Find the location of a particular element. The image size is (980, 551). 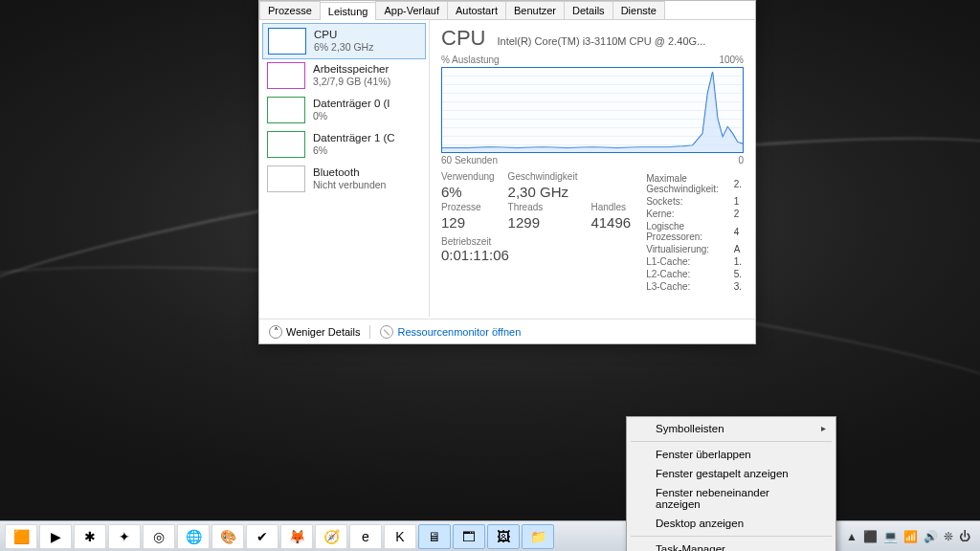

fewer-details-toggle: ˄ Weniger Details is located at coordinates (314, 332).